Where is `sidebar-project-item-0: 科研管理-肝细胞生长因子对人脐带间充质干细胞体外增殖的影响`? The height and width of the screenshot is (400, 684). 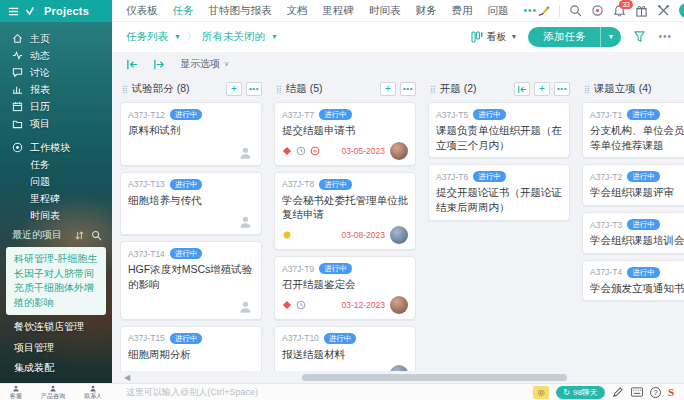
sidebar-project-item-0: 科研管理-肝细胞生长因子对人脐带间充质干细胞体外增殖的影响 is located at coordinates (56, 281).